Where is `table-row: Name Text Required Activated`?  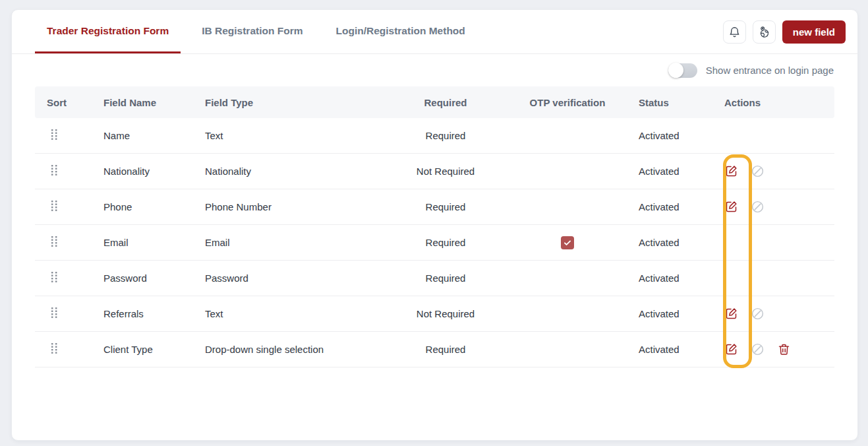 table-row: Name Text Required Activated is located at coordinates (435, 136).